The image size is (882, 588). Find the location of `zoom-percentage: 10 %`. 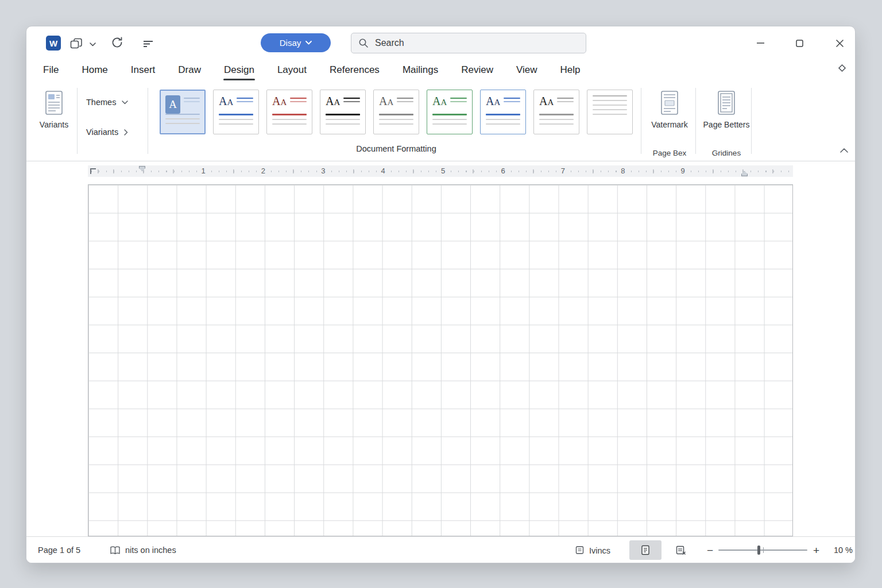

zoom-percentage: 10 % is located at coordinates (840, 550).